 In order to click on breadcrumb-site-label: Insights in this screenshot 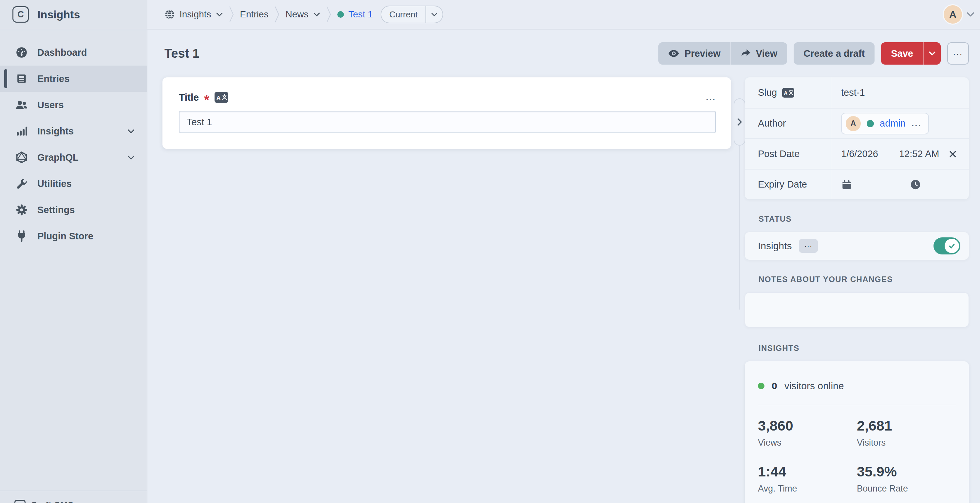, I will do `click(196, 14)`.